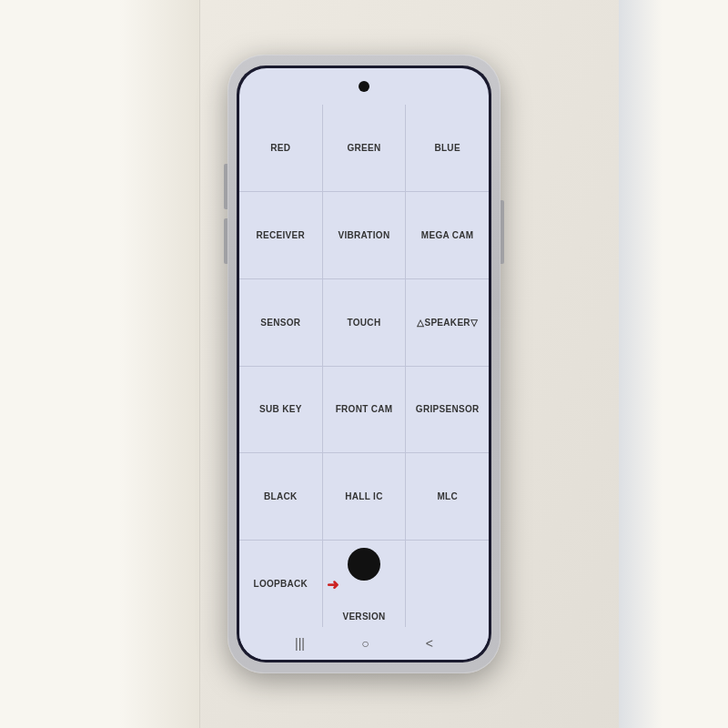  I want to click on grid-cell-green: GREEN, so click(364, 147).